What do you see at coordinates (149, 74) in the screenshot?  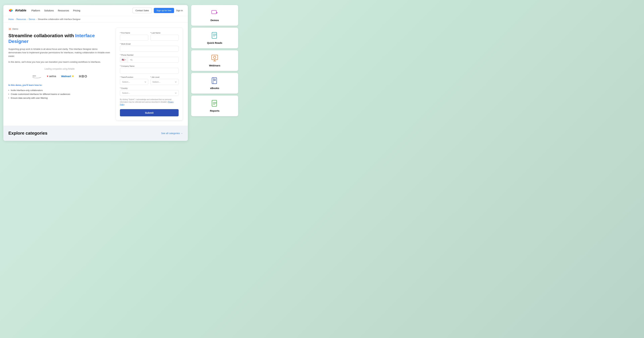 I see `form-panel: * First Name * Last Name * Work Email` at bounding box center [149, 74].